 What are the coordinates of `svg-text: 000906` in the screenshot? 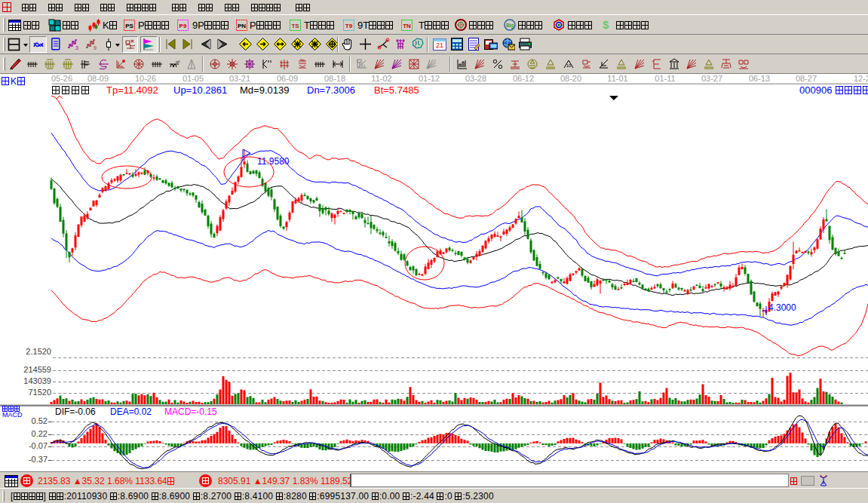 It's located at (816, 90).